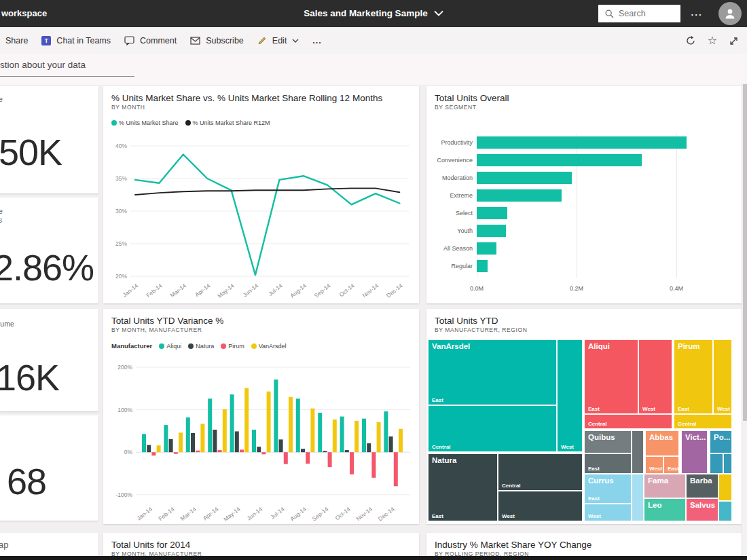 The width and height of the screenshot is (747, 560). Describe the element at coordinates (584, 544) in the screenshot. I see `tile-industry-yoy: Industry % Market Share YOY Change BY RO…` at that location.